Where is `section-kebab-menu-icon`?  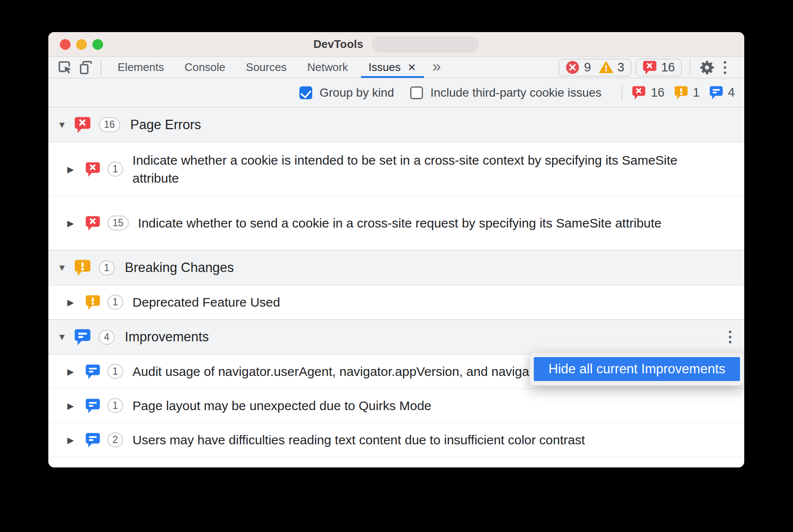
section-kebab-menu-icon is located at coordinates (730, 337).